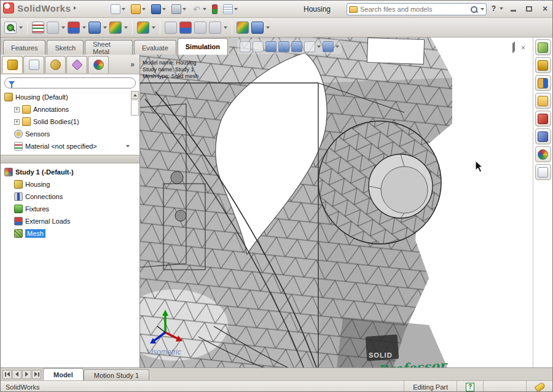  I want to click on featuremanager-tab, so click(12, 65).